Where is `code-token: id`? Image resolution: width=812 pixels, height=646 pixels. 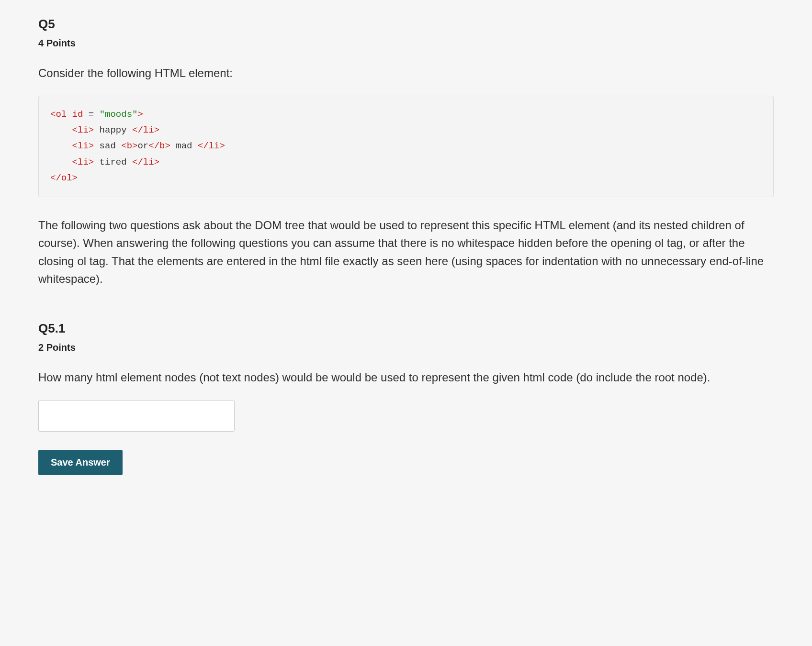 code-token: id is located at coordinates (75, 114).